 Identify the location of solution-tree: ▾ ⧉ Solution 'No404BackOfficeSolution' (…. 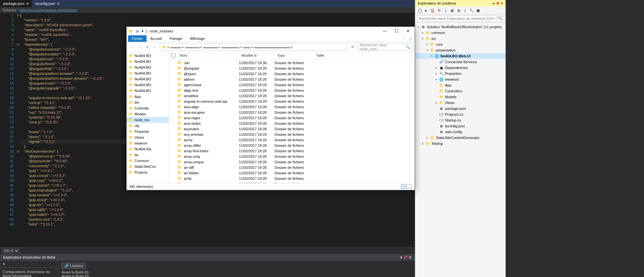
(460, 150).